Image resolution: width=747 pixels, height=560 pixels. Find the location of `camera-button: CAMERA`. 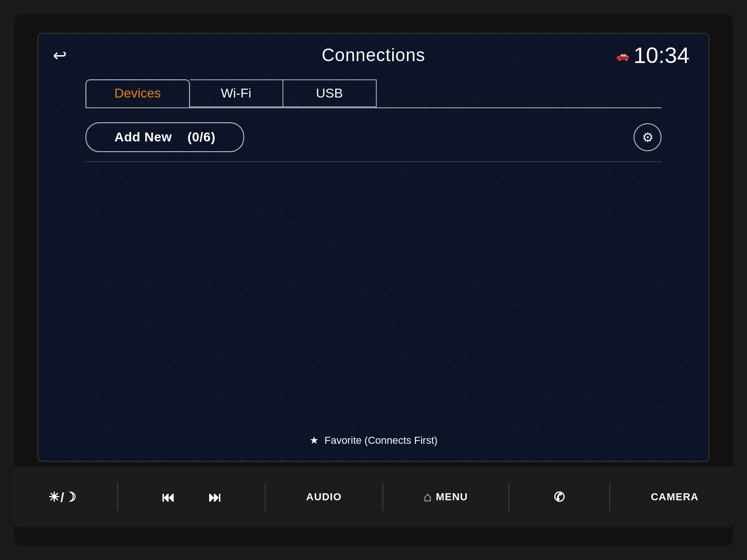

camera-button: CAMERA is located at coordinates (675, 497).